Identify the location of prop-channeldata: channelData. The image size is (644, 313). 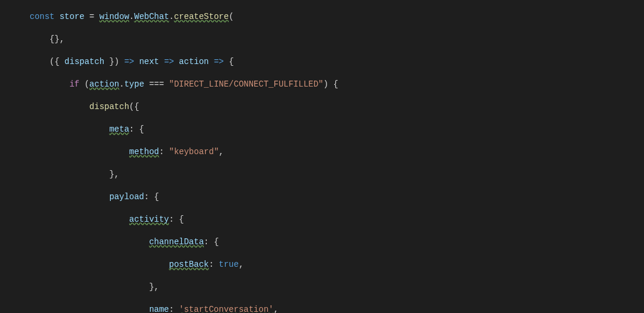
(177, 242).